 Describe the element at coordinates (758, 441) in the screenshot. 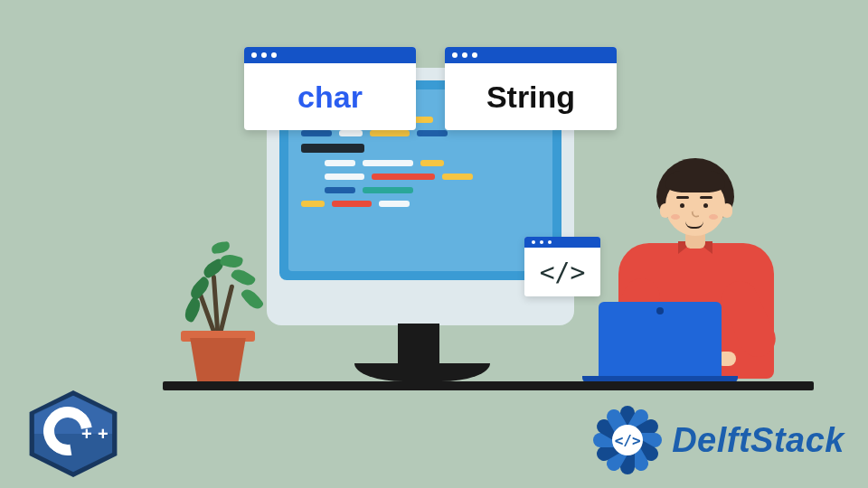

I see `delftstack-wordmark: DelftStack` at that location.